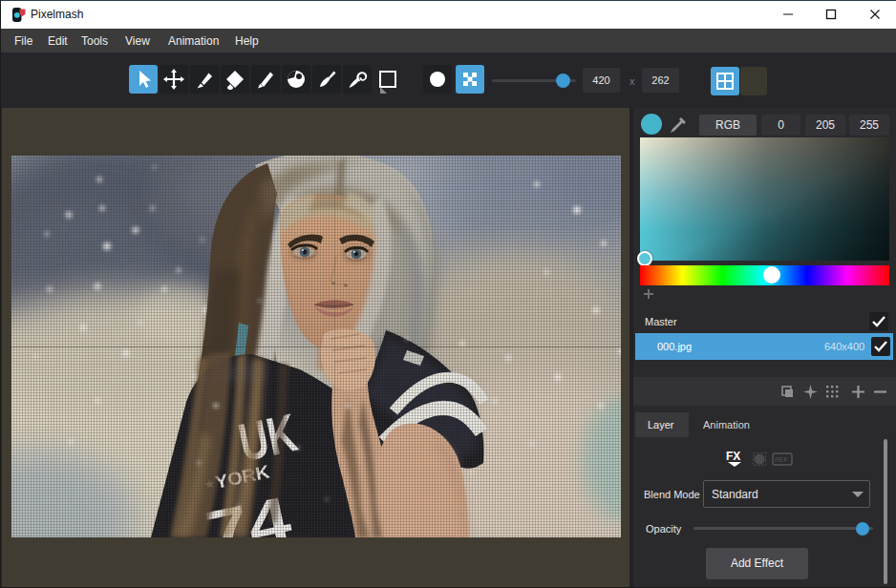  I want to click on svg-text: FX, so click(734, 456).